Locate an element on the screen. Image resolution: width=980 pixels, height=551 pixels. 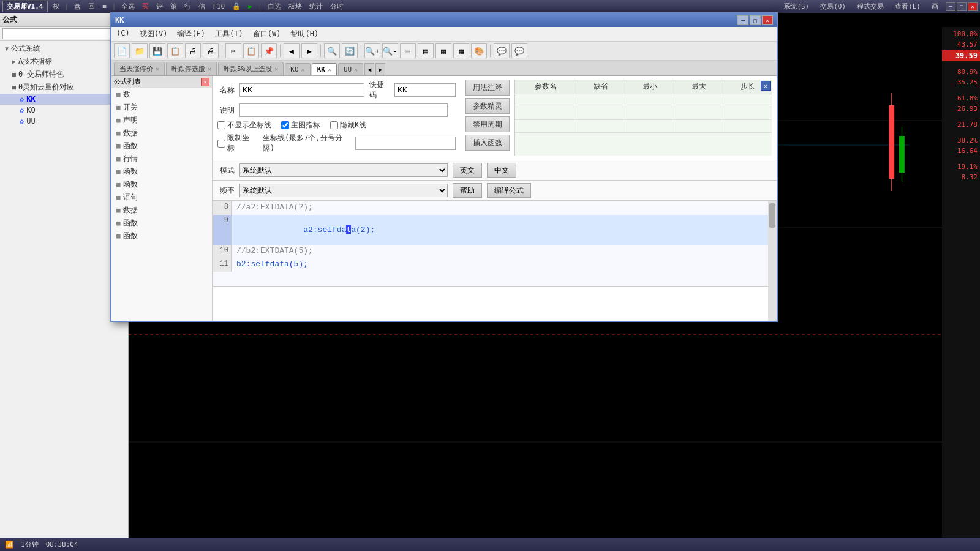
tab-kk: KK ✕ is located at coordinates (325, 69).